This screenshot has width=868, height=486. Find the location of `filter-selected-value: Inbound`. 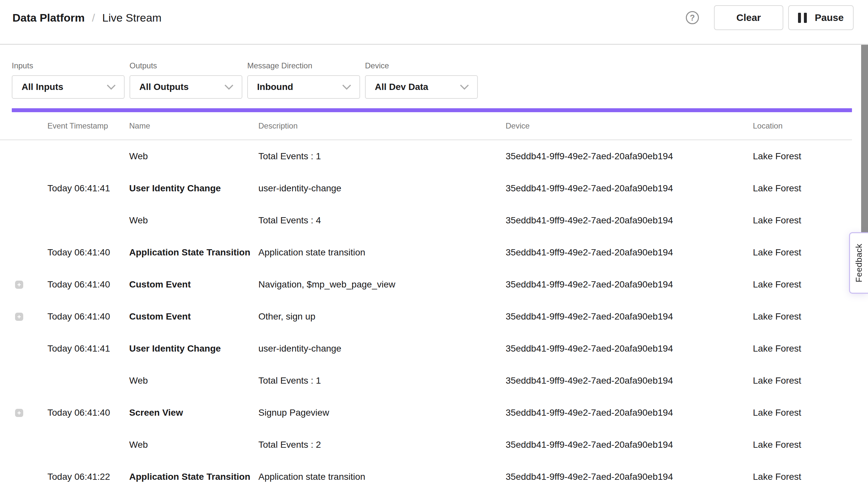

filter-selected-value: Inbound is located at coordinates (275, 87).